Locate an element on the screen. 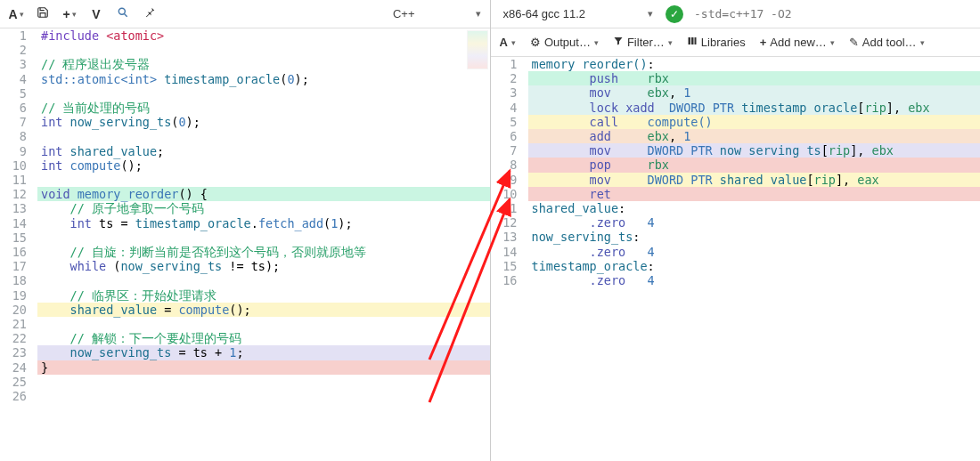 Image resolution: width=980 pixels, height=461 pixels. minimap is located at coordinates (478, 50).